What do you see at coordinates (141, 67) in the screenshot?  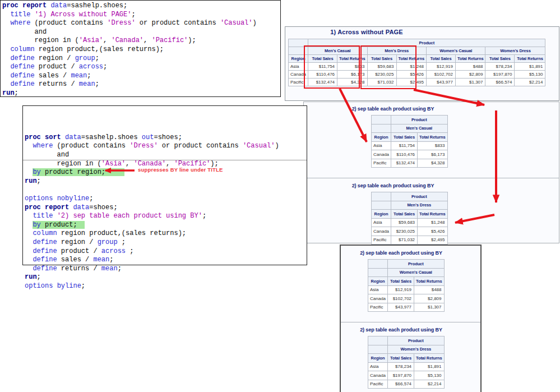 I see `code-line: define product / across;` at bounding box center [141, 67].